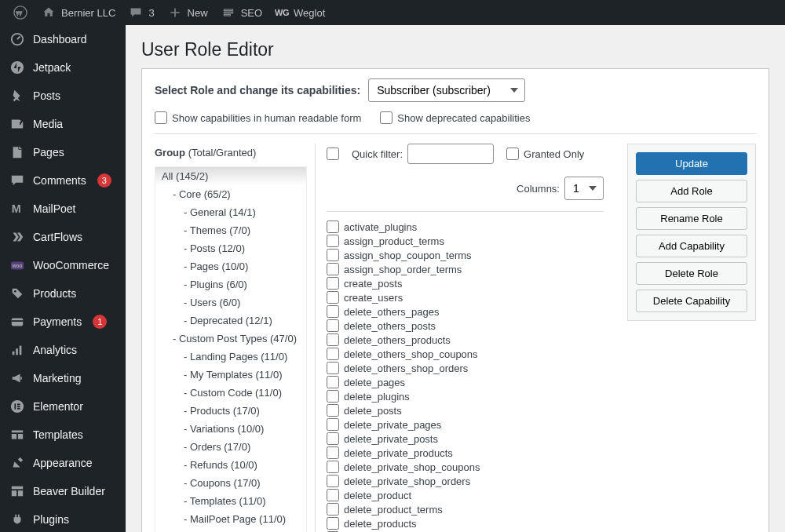 The image size is (785, 532). What do you see at coordinates (465, 283) in the screenshot?
I see `capability-item: create_posts` at bounding box center [465, 283].